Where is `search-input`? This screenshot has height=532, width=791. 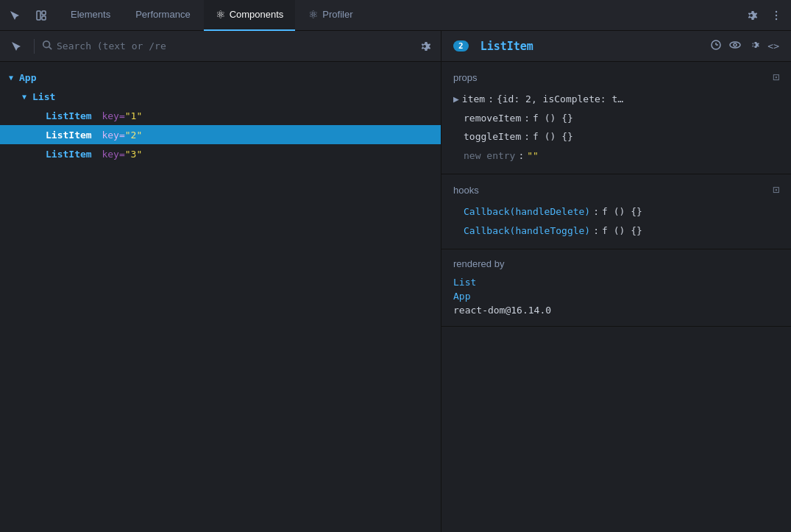 search-input is located at coordinates (233, 46).